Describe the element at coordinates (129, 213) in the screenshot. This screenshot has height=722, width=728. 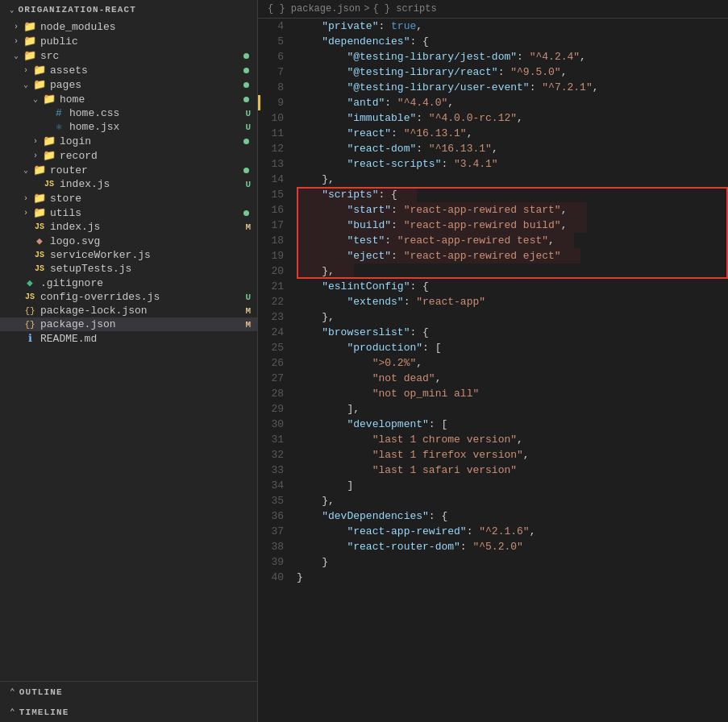
I see `tree-item-utils: ›📁utils` at that location.